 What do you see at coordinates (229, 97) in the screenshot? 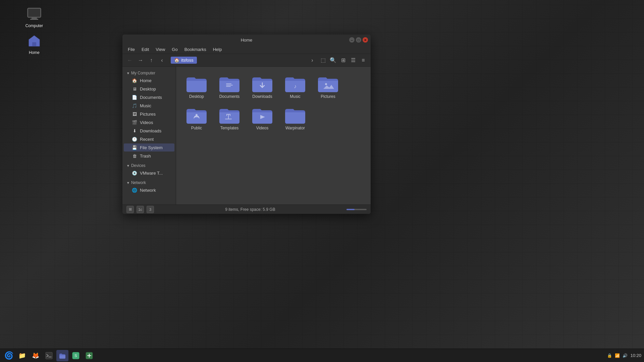
I see `documents-folder-label: Documents` at bounding box center [229, 97].